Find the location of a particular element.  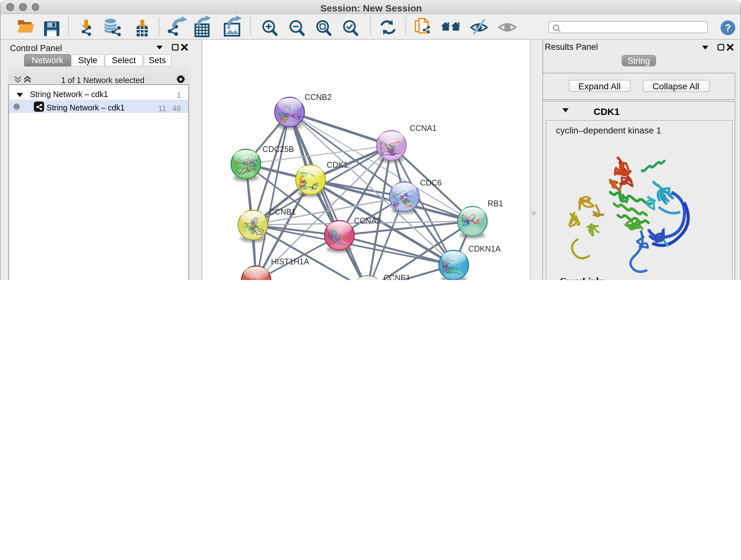

svg-text: CDC25B is located at coordinates (278, 149).